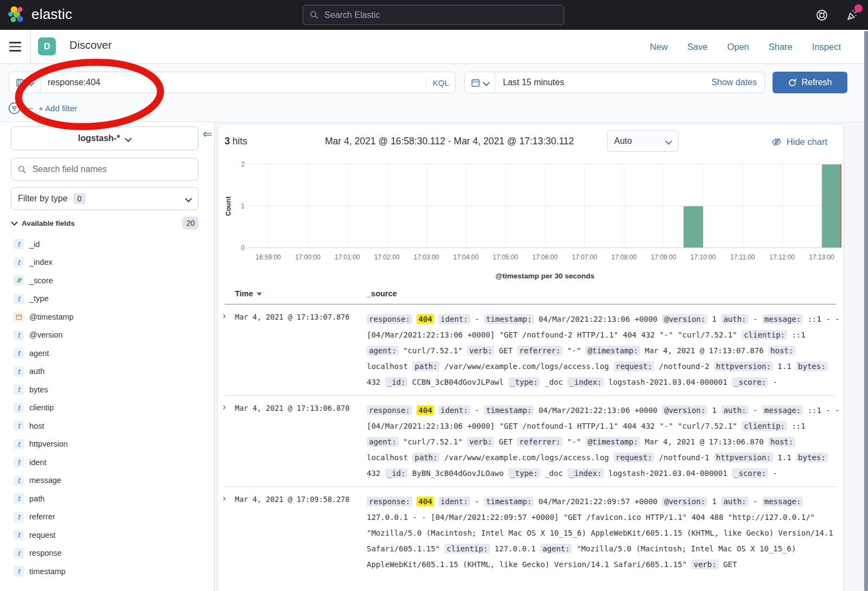  What do you see at coordinates (481, 351) in the screenshot?
I see `field-key-badge: verb:` at bounding box center [481, 351].